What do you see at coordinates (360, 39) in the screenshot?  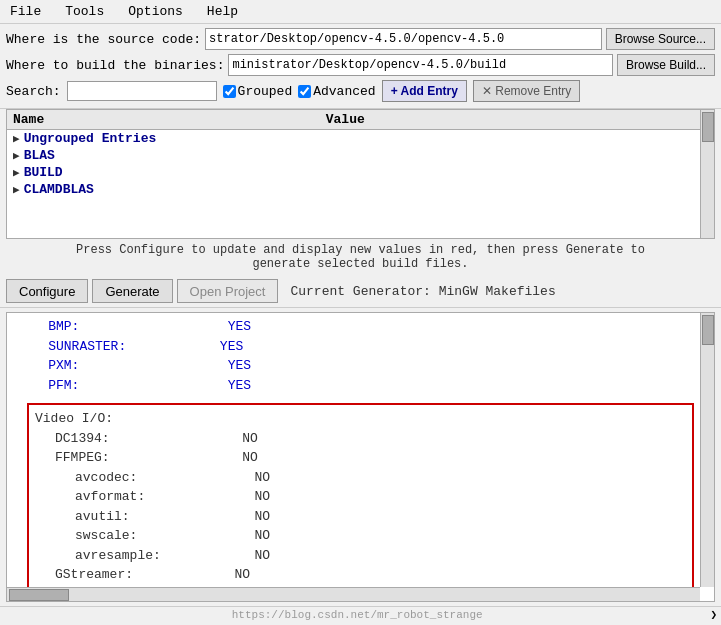 I see `source-row: Where is the source code: Browse Source.…` at bounding box center [360, 39].